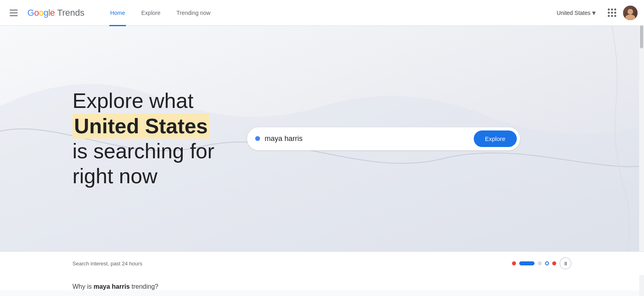  What do you see at coordinates (322, 263) in the screenshot?
I see `bottom-section: Search interest, past 24 hours ⏸` at bounding box center [322, 263].